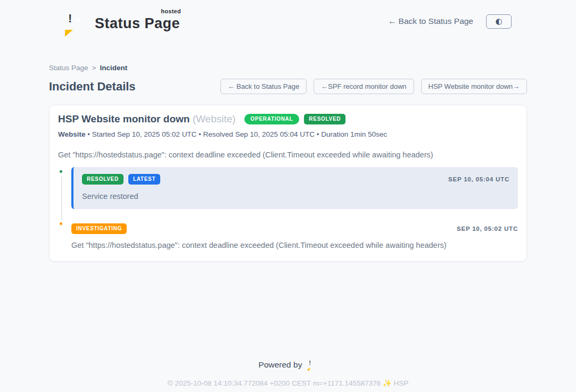 Image resolution: width=576 pixels, height=392 pixels. I want to click on timeline-timestamp: SEP 10, 05:02 UTC, so click(488, 229).